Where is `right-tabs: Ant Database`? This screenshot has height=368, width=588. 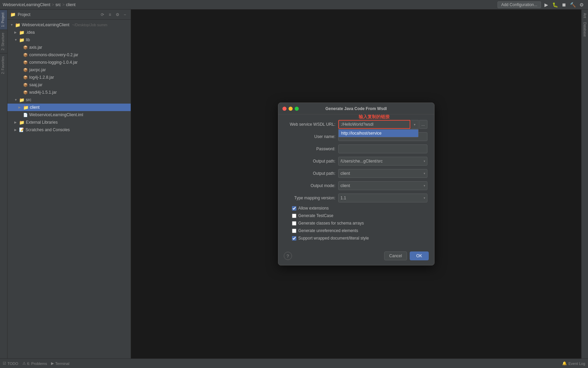 right-tabs: Ant Database is located at coordinates (585, 184).